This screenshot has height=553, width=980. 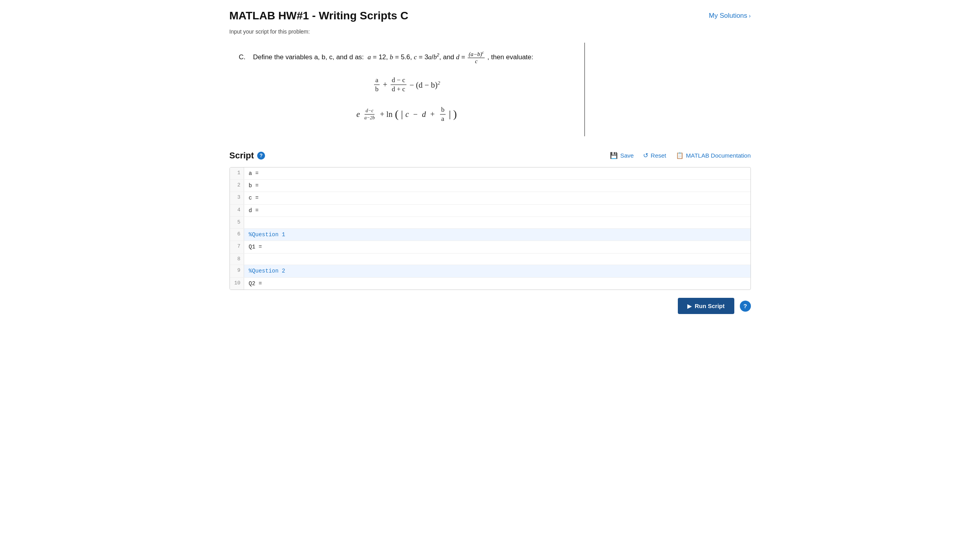 I want to click on line-number: 8, so click(x=237, y=259).